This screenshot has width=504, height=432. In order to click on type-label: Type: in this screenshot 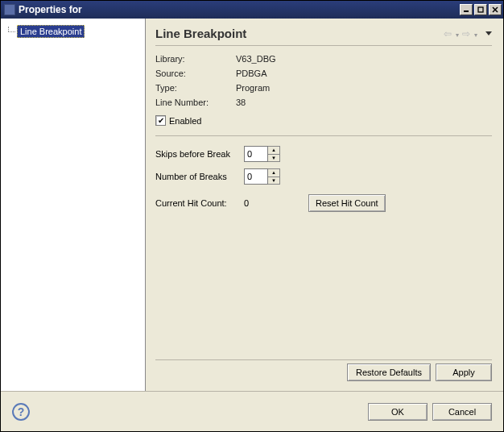, I will do `click(196, 88)`.